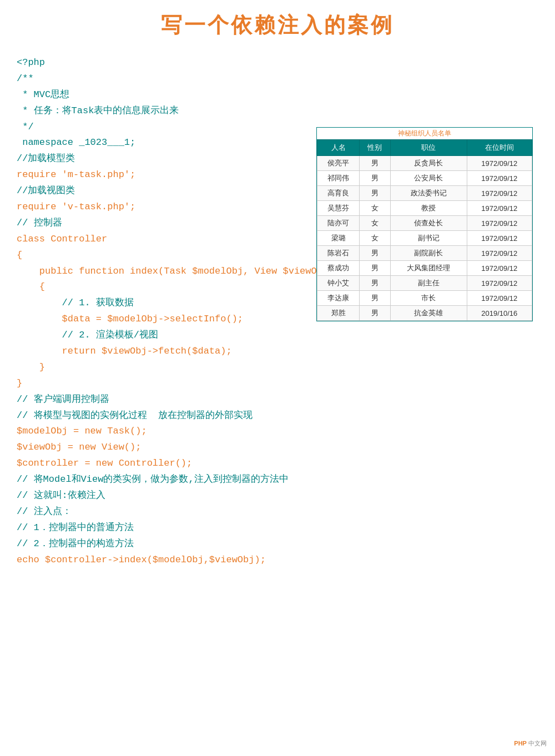 This screenshot has height=756, width=555. I want to click on code-line: // 将模型与视图的实例化过程 放在控制器的外部实现, so click(278, 416).